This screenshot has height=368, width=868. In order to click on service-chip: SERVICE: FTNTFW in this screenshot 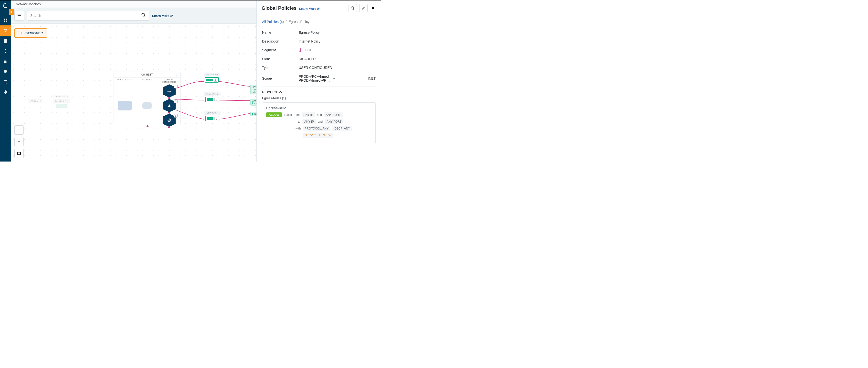, I will do `click(318, 135)`.